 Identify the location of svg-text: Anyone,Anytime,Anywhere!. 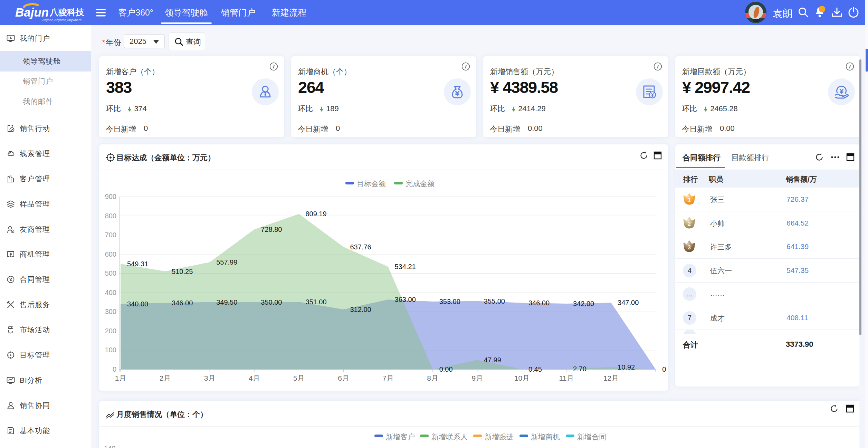
(62, 20).